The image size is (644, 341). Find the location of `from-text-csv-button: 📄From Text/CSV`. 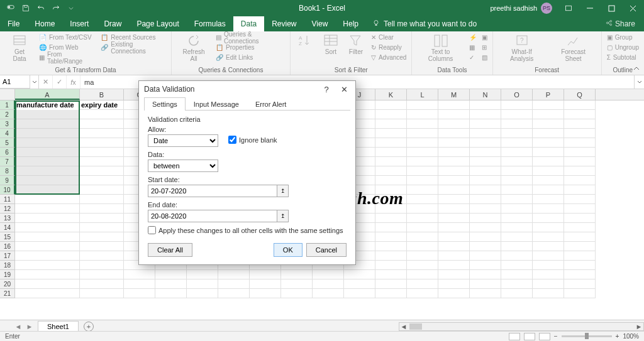

from-text-csv-button: 📄From Text/CSV is located at coordinates (67, 38).